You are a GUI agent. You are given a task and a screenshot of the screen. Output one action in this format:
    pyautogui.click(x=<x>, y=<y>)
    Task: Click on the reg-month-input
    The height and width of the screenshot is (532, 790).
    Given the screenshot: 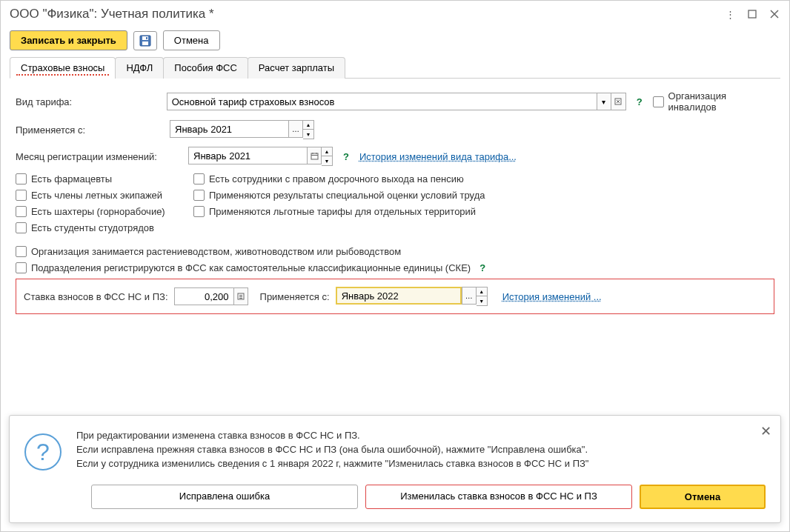 What is the action you would take?
    pyautogui.click(x=248, y=156)
    